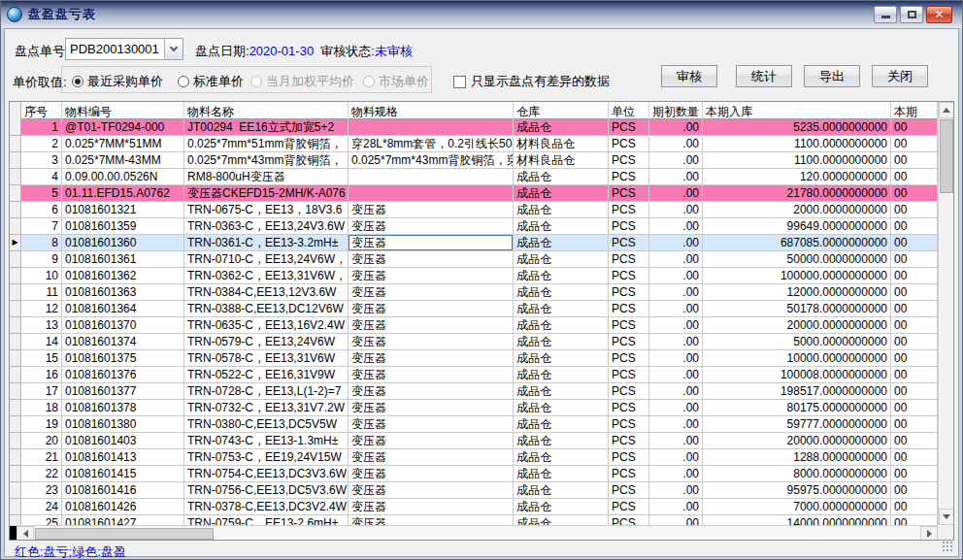  I want to click on header-code: 物料编号, so click(123, 111).